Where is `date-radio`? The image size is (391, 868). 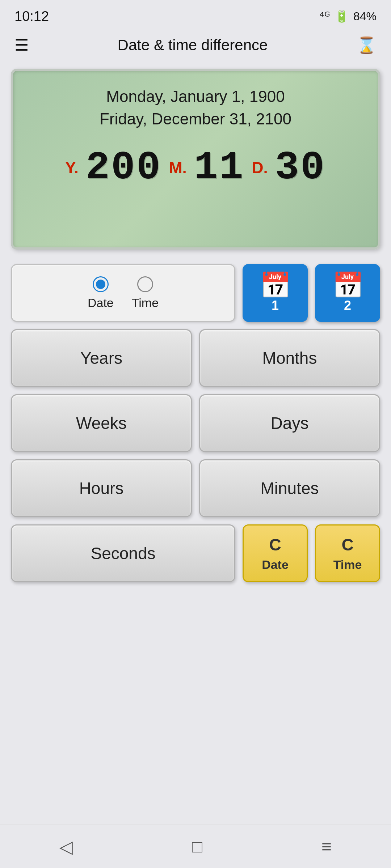 date-radio is located at coordinates (101, 284).